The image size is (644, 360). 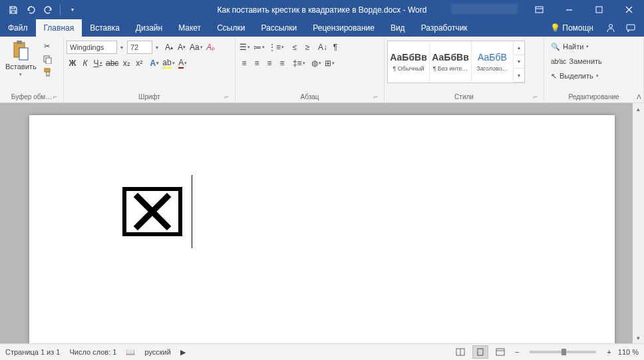 I want to click on bullets-button: ☰▾, so click(x=245, y=47).